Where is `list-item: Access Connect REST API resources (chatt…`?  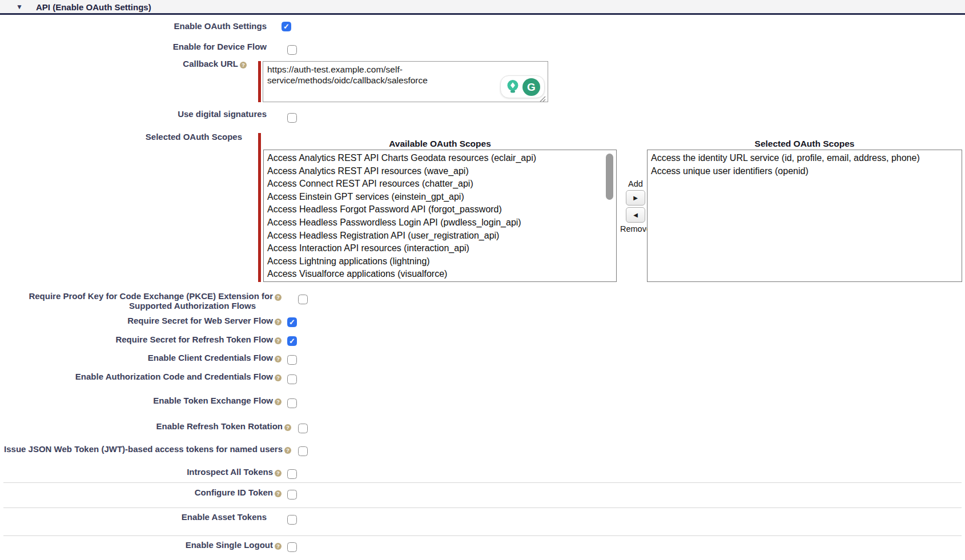
list-item: Access Connect REST API resources (chatt… is located at coordinates (440, 184).